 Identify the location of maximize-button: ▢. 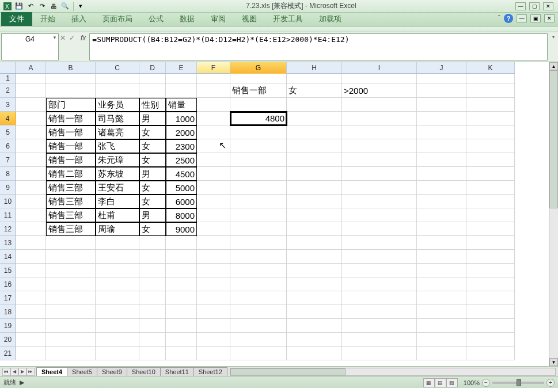
(534, 6).